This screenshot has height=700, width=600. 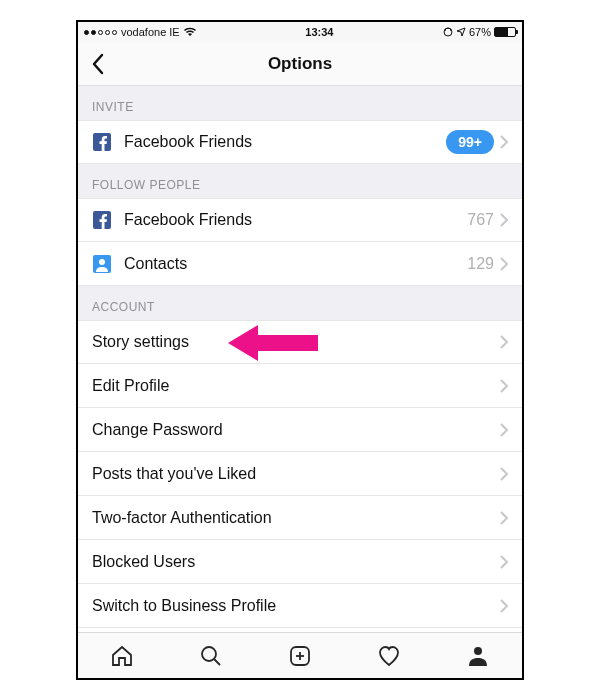 I want to click on status-bar: vodafone IE 13:34 67%, so click(x=300, y=32).